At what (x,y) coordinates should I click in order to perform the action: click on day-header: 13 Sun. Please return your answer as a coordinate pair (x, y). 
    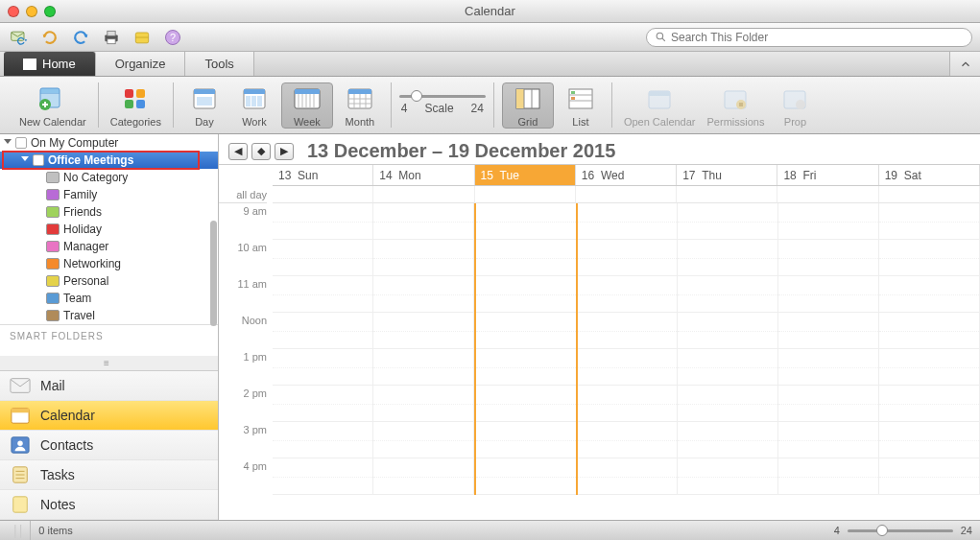
    Looking at the image, I should click on (323, 175).